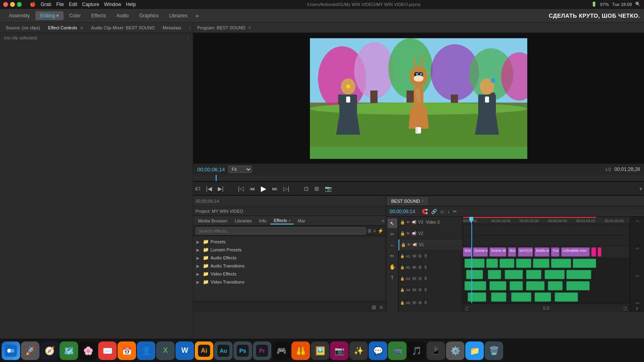 This screenshot has width=644, height=362. Describe the element at coordinates (402, 233) in the screenshot. I see `track-lock-v2: 🔒` at that location.